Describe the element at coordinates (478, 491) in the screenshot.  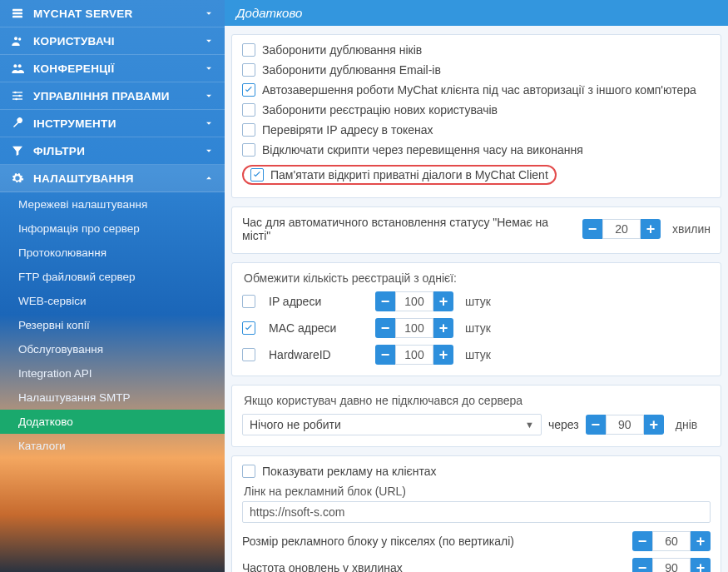
I see `ad-url-label: Лінк на рекламний блок (URL)` at that location.